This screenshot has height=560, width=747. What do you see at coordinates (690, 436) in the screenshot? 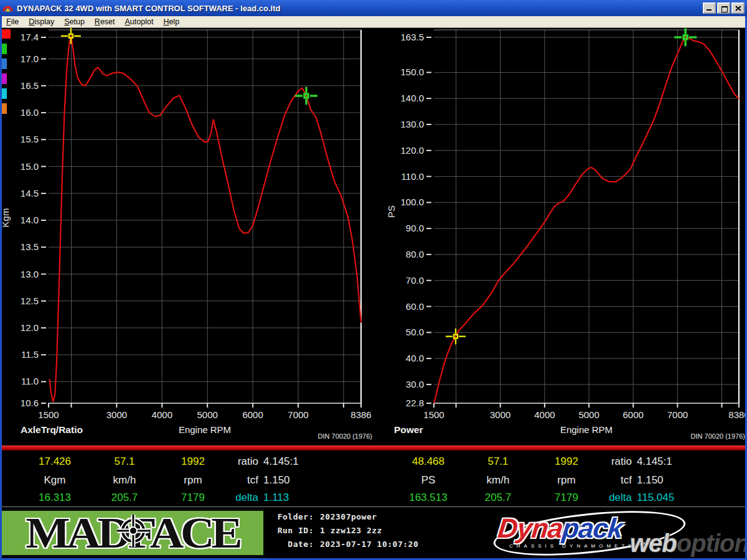
I see `right-din-label: DIN 70020 (1976)` at bounding box center [690, 436].